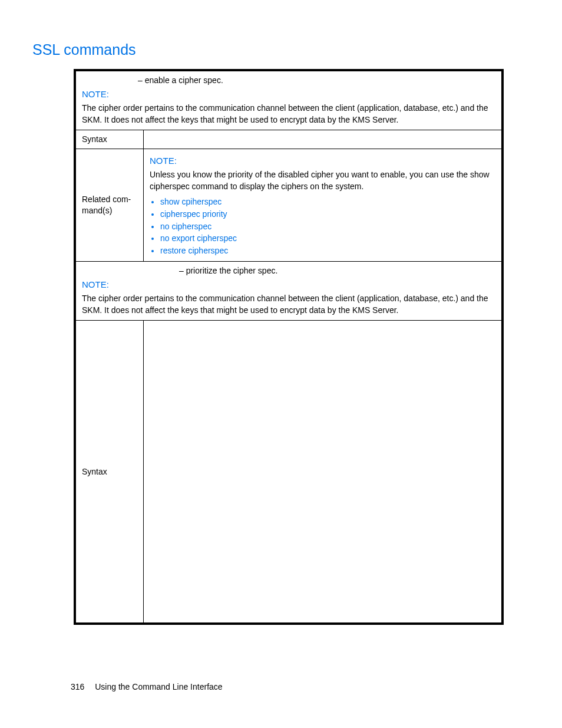  What do you see at coordinates (328, 251) in the screenshot?
I see `list-item: restore cipherspec` at bounding box center [328, 251].